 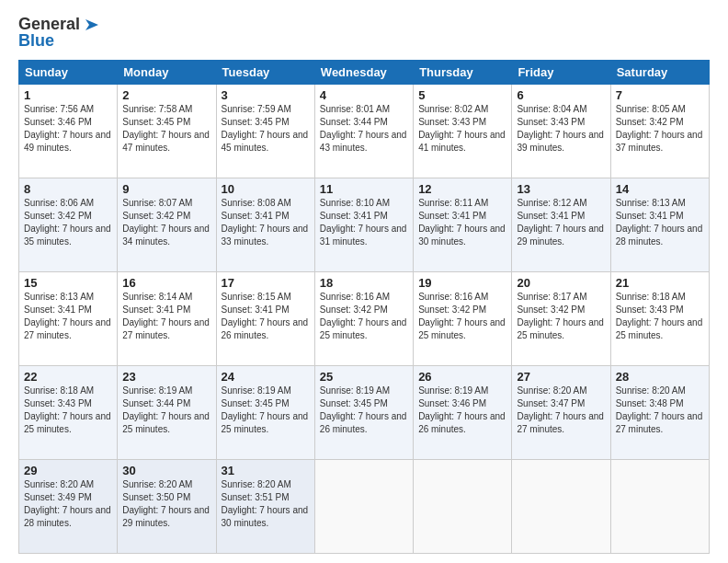 I want to click on day-info: Sunrise: 8:19 AMSunset: 3:46 PMDaylight:…, so click(x=461, y=410).